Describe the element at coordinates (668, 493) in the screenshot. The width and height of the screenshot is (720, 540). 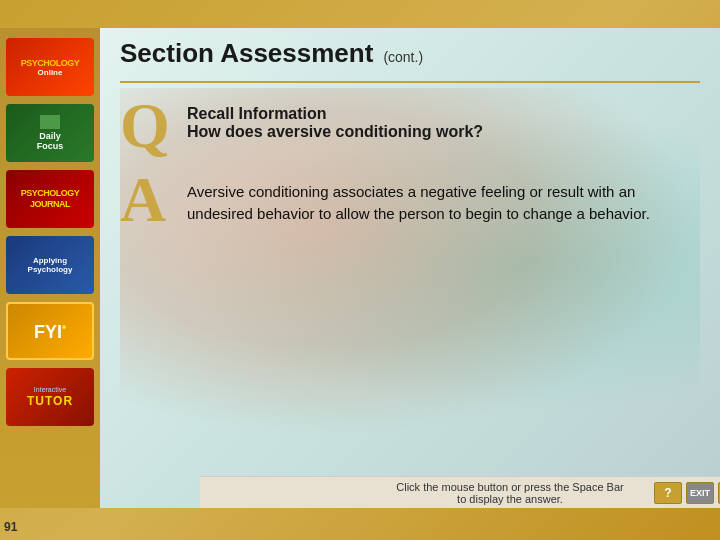
I see `help-button: ?` at that location.